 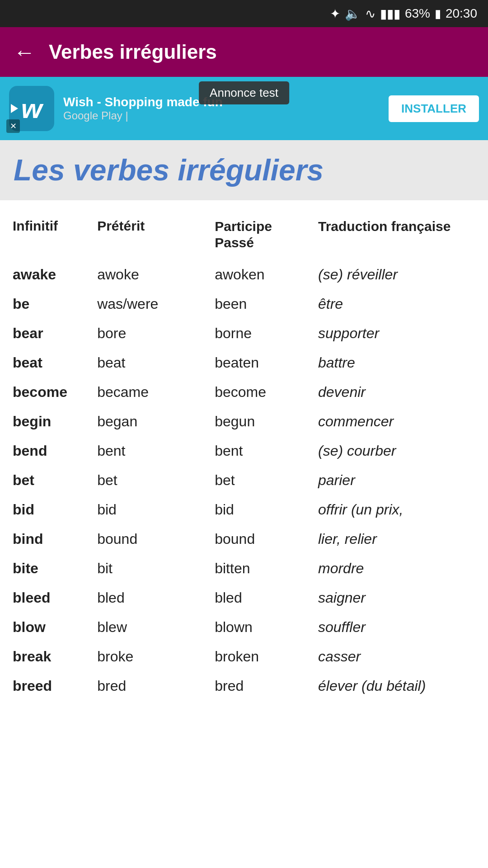 I want to click on verb-participe: begun, so click(x=263, y=421).